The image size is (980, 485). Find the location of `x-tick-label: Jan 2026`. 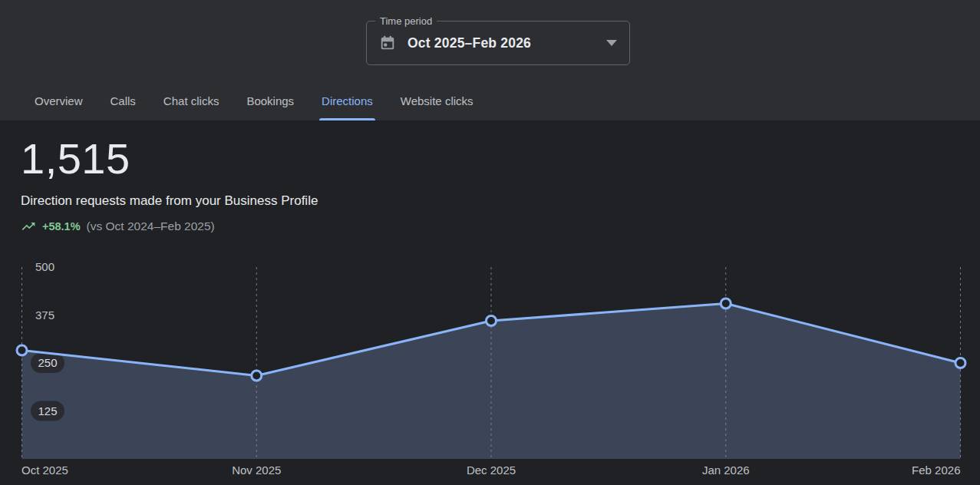

x-tick-label: Jan 2026 is located at coordinates (726, 470).